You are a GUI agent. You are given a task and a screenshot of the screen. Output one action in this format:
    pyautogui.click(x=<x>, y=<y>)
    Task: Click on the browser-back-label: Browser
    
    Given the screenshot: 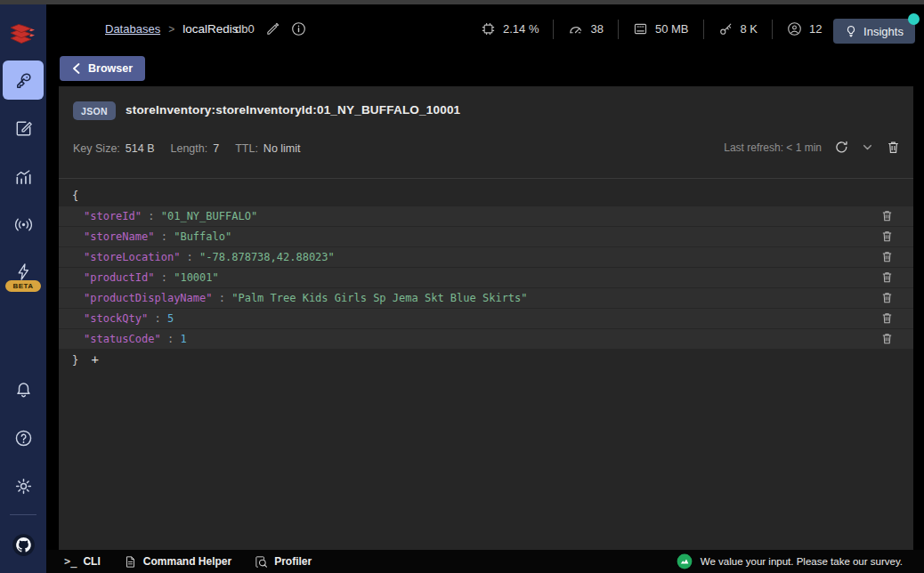 What is the action you would take?
    pyautogui.click(x=110, y=69)
    